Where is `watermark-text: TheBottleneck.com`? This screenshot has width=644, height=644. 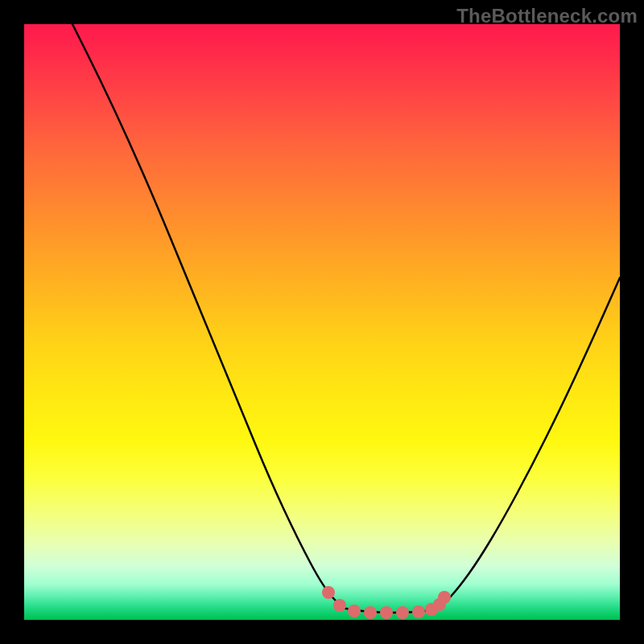
watermark-text: TheBottleneck.com is located at coordinates (547, 16).